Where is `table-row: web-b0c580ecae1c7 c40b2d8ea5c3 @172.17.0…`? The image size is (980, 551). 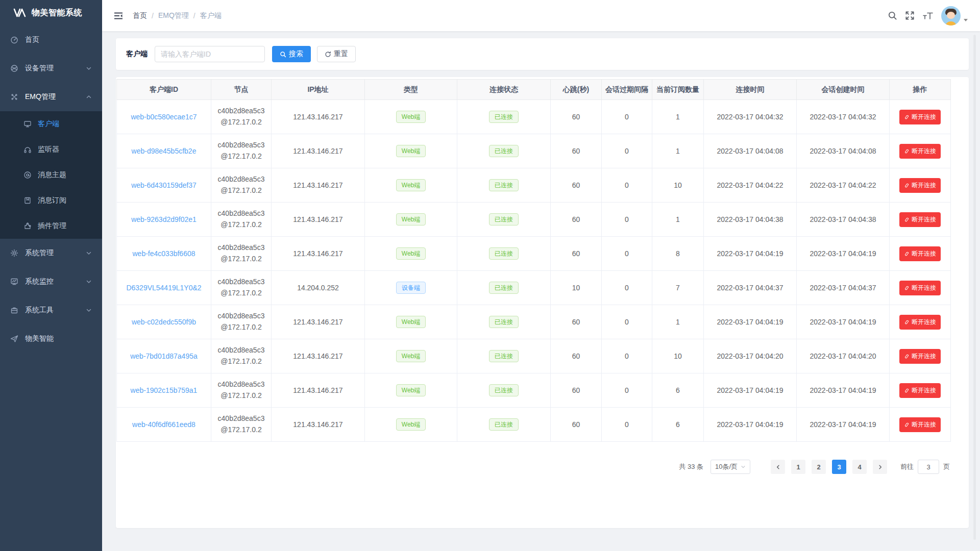 table-row: web-b0c580ecae1c7 c40b2d8ea5c3 @172.17.0… is located at coordinates (534, 117).